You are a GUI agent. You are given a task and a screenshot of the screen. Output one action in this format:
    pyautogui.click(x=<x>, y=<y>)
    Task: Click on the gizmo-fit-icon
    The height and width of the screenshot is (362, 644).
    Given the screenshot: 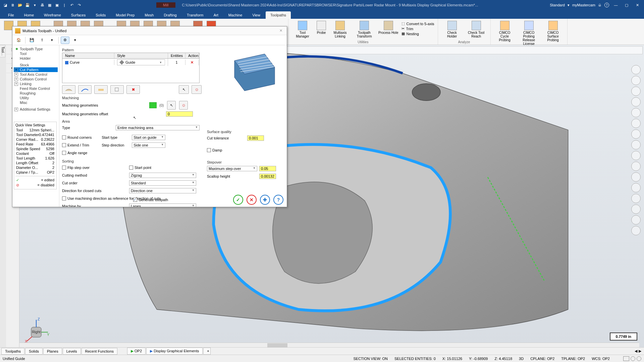 What is the action you would take?
    pyautogui.click(x=636, y=80)
    